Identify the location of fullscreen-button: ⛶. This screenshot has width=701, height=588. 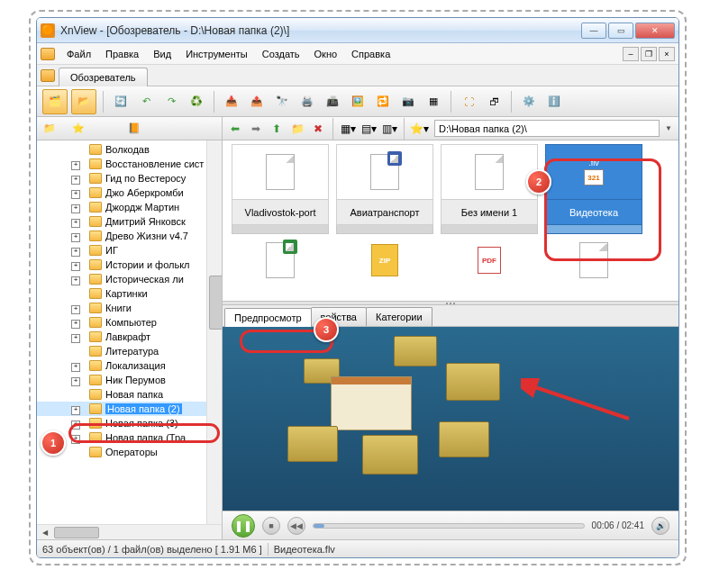
(469, 102).